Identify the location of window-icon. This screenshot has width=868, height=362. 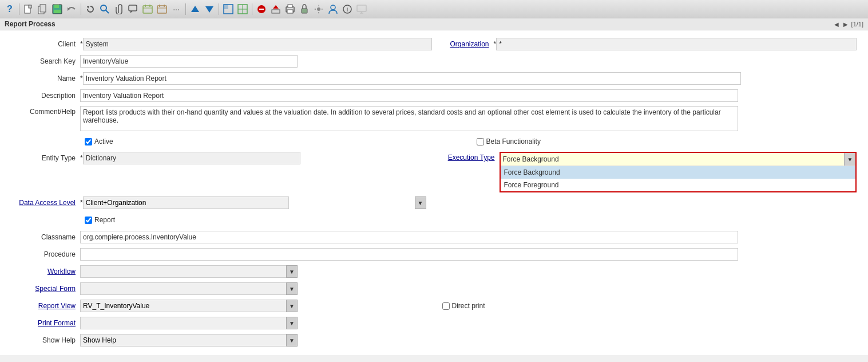
(228, 9).